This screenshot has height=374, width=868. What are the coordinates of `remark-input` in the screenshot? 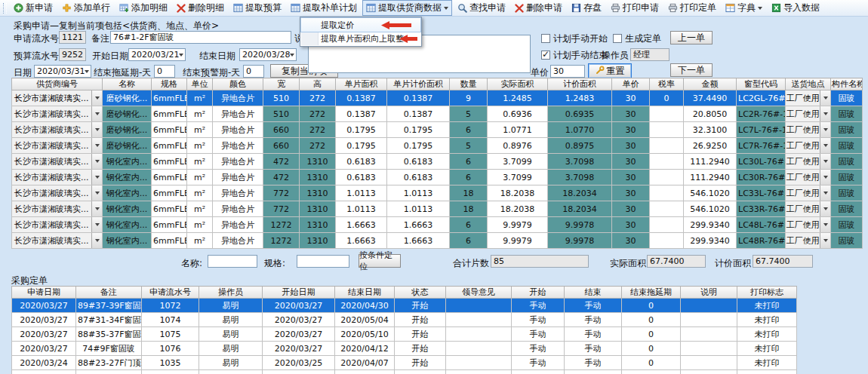 It's located at (201, 38).